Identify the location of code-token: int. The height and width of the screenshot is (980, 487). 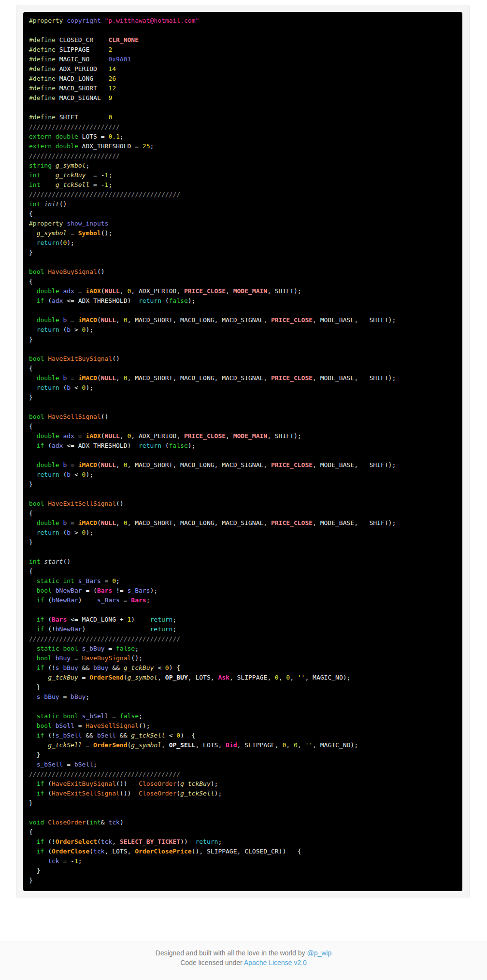
(35, 175).